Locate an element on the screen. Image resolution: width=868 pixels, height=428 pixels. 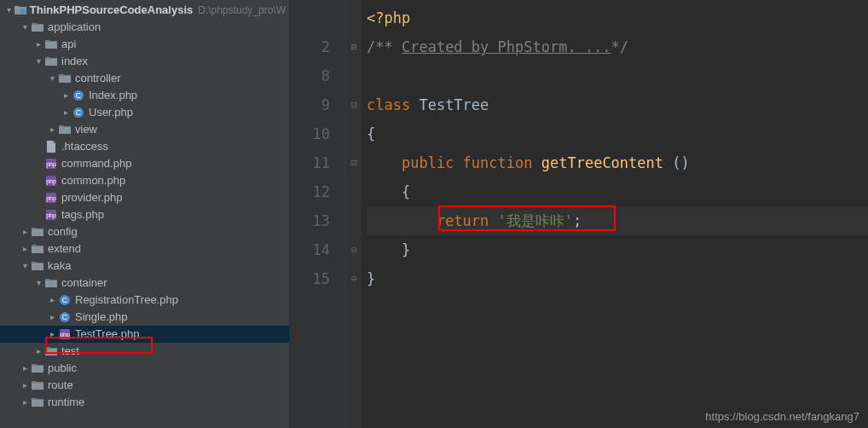
tree-item: ▸CUser.php is located at coordinates (145, 113).